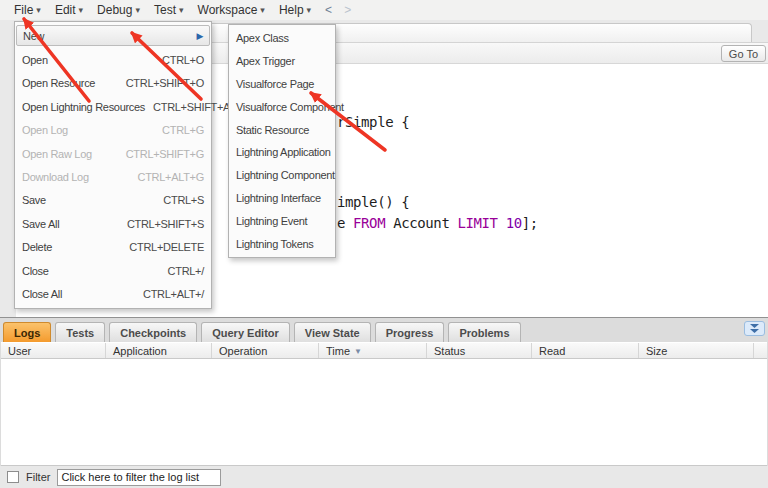 The width and height of the screenshot is (768, 488). I want to click on tab-problems: Problems, so click(484, 332).